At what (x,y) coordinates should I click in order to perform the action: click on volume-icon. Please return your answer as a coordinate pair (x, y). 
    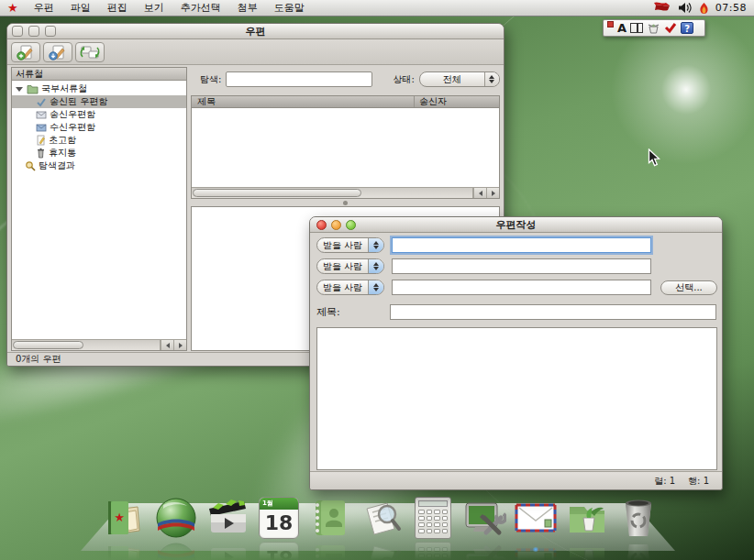
    Looking at the image, I should click on (685, 7).